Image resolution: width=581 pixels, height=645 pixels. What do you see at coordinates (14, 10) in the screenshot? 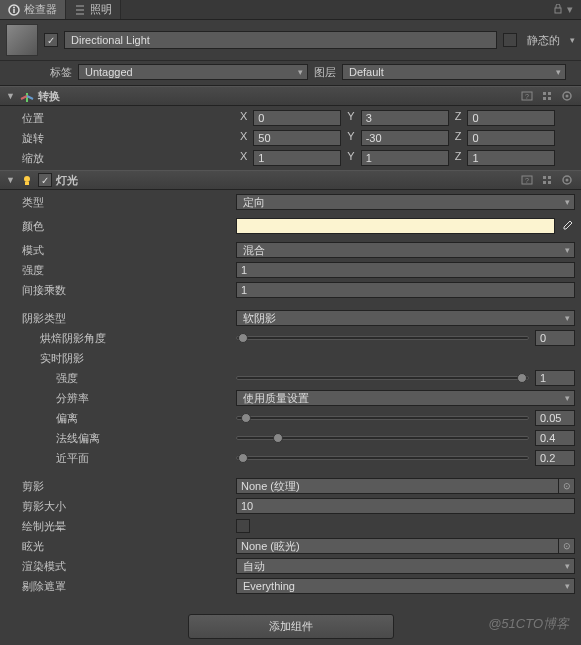
I see `info-icon` at bounding box center [14, 10].